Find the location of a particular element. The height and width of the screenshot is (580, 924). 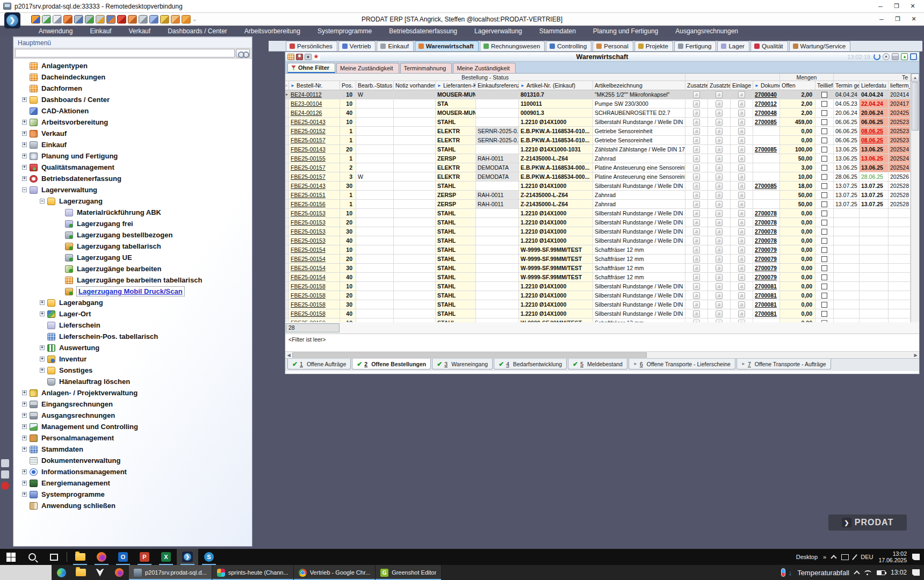

tab-personal: Personal is located at coordinates (612, 46).